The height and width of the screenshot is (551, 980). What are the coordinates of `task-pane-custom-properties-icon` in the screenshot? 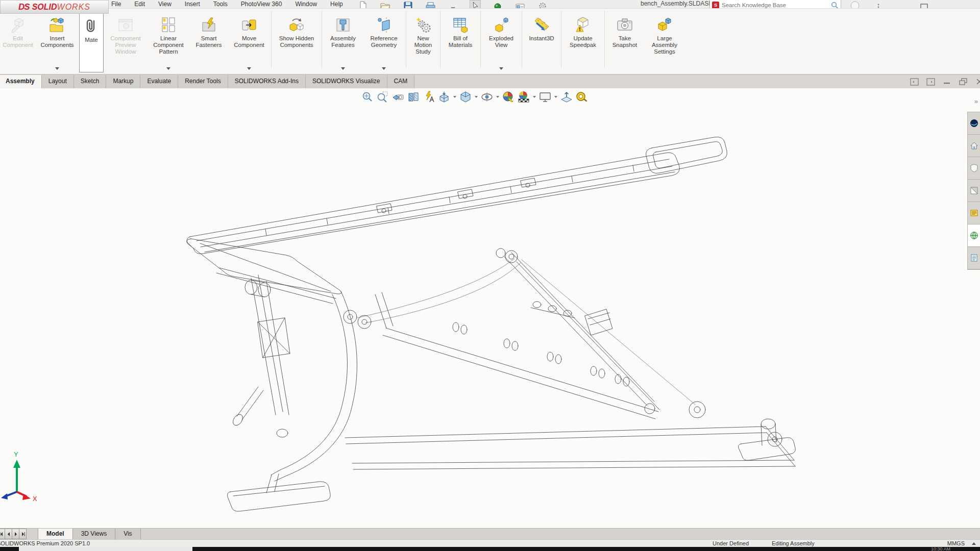 It's located at (974, 213).